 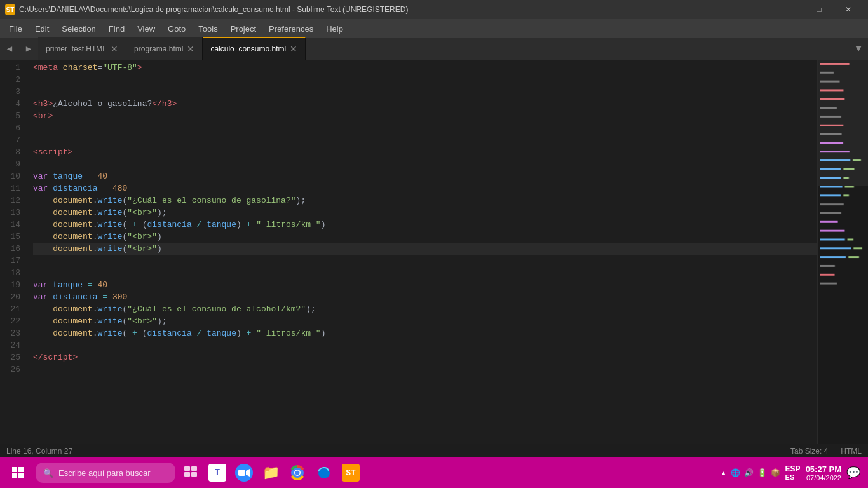 What do you see at coordinates (217, 473) in the screenshot?
I see `teams-icon: T` at bounding box center [217, 473].